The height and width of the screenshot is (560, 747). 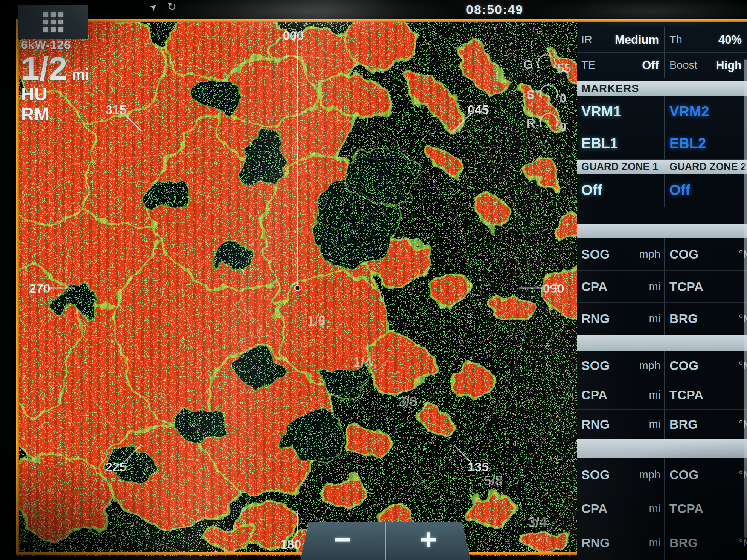 I want to click on target-data-group-2: SOGmph COG°M CPAmi TCPA RNGmi BRG°M, so click(x=662, y=395).